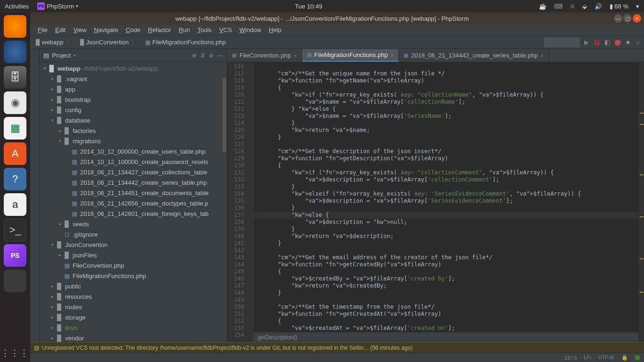  What do you see at coordinates (133, 245) in the screenshot?
I see `tree-item: ▾▉JsonConvertion` at bounding box center [133, 245].